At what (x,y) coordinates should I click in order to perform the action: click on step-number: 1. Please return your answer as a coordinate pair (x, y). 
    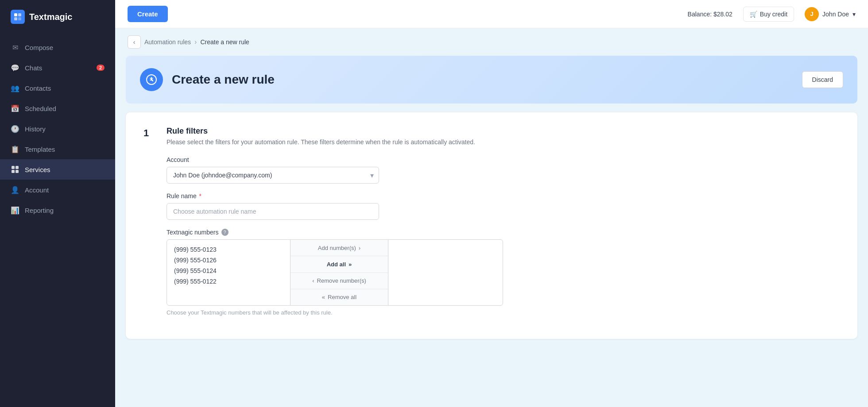
    Looking at the image, I should click on (149, 226).